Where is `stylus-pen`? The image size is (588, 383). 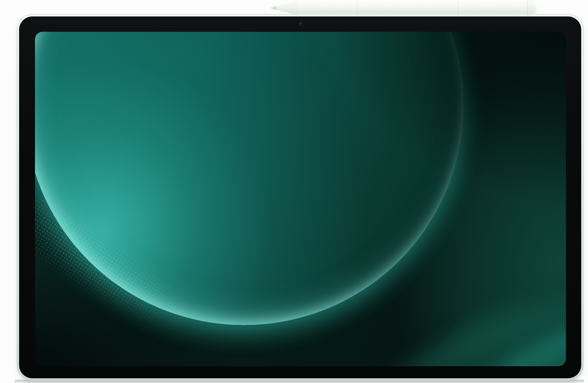
stylus-pen is located at coordinates (416, 8).